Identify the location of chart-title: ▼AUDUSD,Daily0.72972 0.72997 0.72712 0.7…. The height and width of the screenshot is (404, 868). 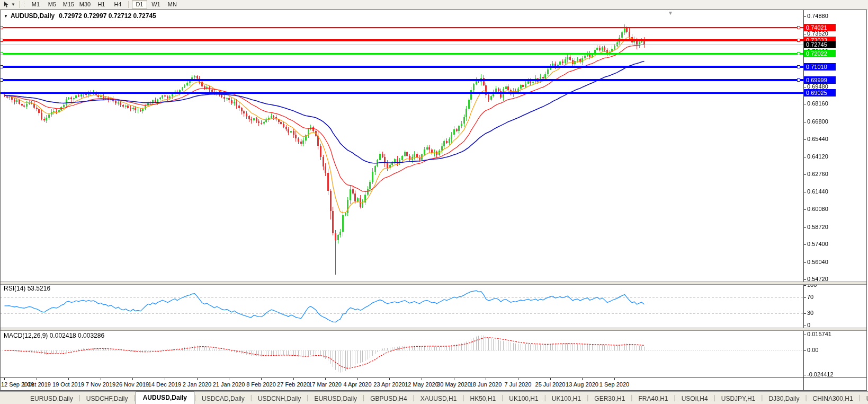
(80, 16).